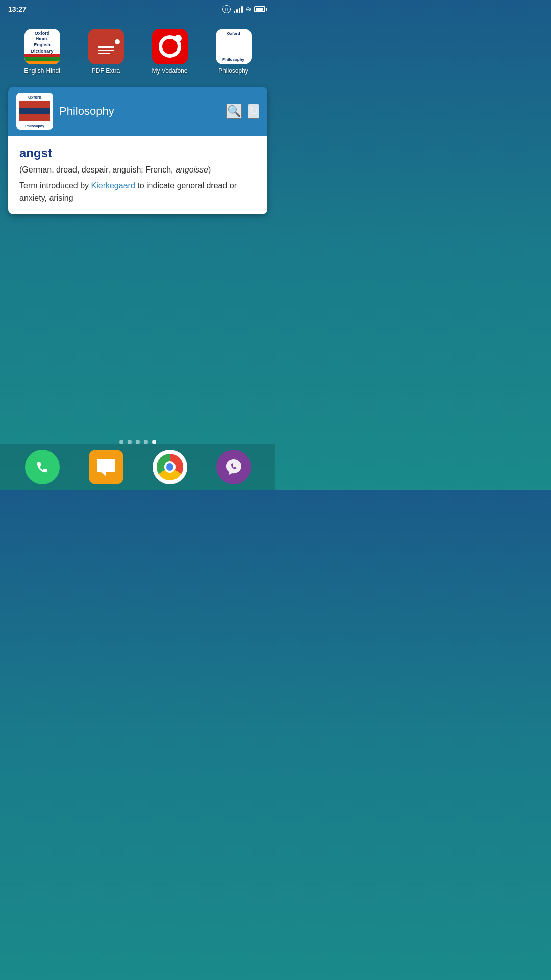  What do you see at coordinates (35, 97) in the screenshot?
I see `widget-icon-top-text: Oxford` at bounding box center [35, 97].